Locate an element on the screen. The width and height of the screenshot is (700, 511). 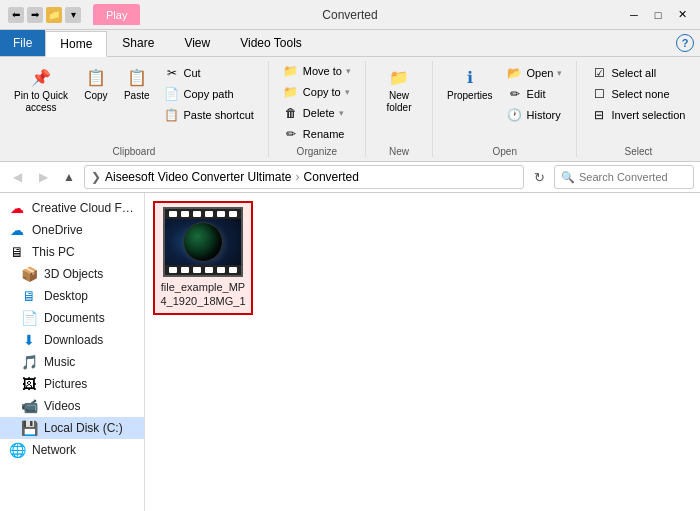
tab-share: Share is located at coordinates (138, 43).